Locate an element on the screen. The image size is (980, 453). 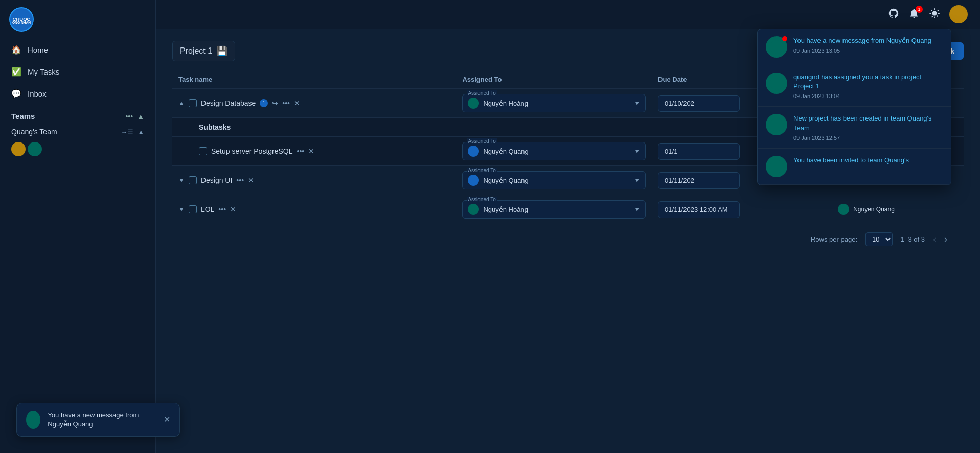
team-item-quangs: Quang's Team →☰ ▲ is located at coordinates (78, 131).